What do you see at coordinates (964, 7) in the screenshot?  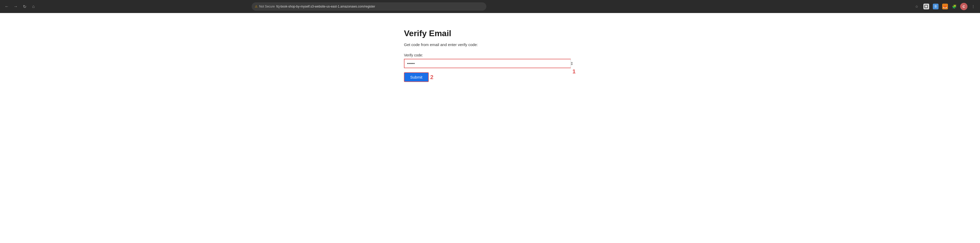 I see `profile-avatar: C` at bounding box center [964, 7].